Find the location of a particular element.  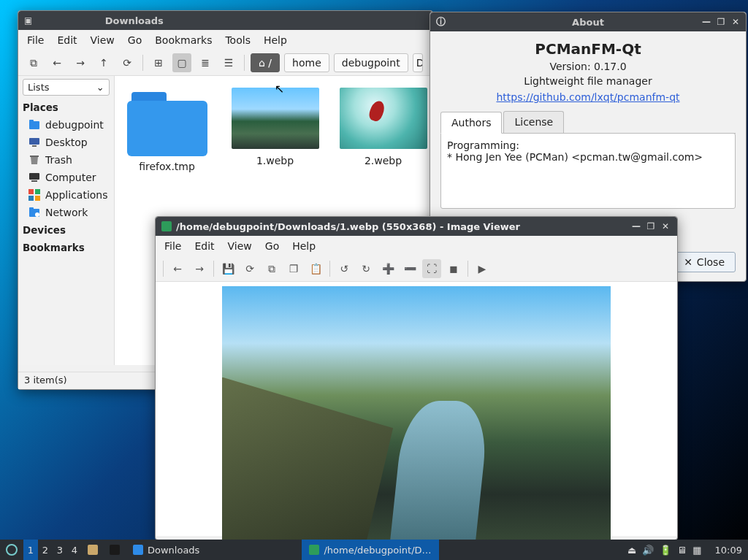

eject-icon: ⏏ is located at coordinates (632, 551).